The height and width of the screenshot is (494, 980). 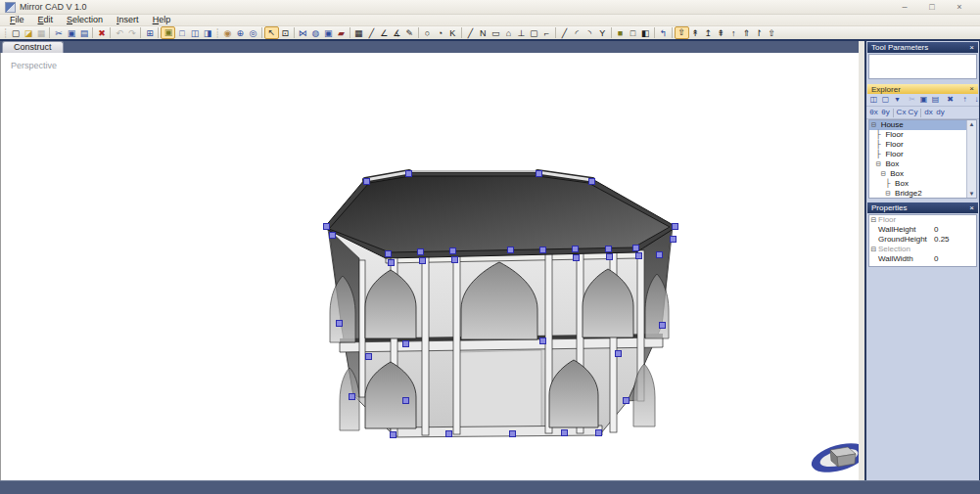 I want to click on tree-item-box-3: ├ Box, so click(x=922, y=184).